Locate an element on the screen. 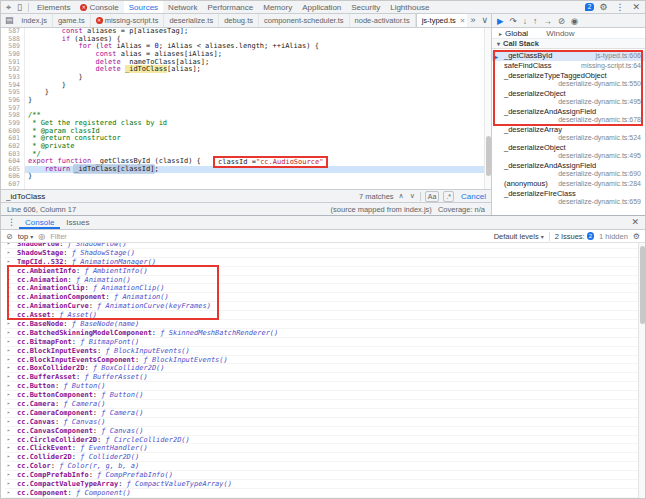 This screenshot has width=646, height=499. console-entry: ▸TmpCId..532: ƒ AnimationManager() is located at coordinates (325, 262).